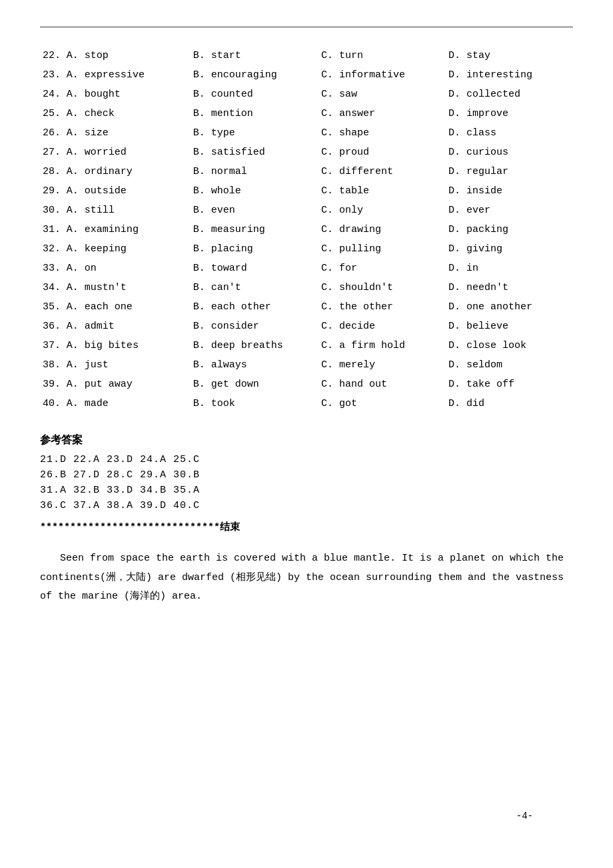 This screenshot has height=868, width=613. Describe the element at coordinates (306, 191) in the screenshot. I see `table-row: 29. A. outside B. whole C. table D. insi…` at that location.